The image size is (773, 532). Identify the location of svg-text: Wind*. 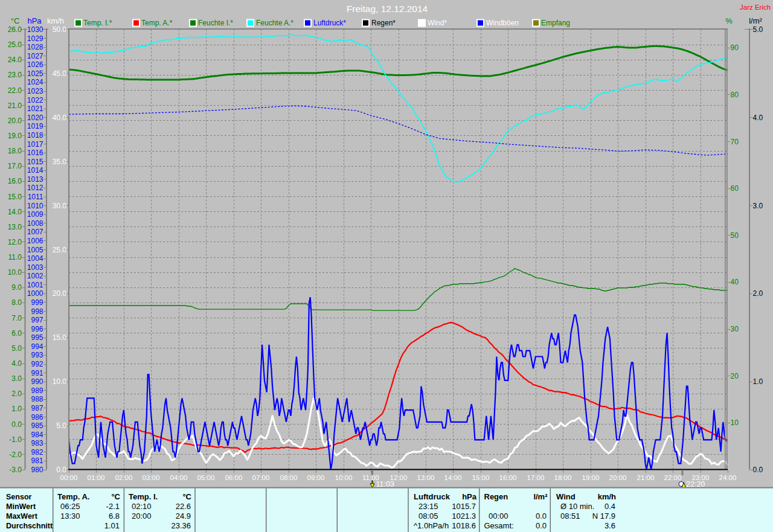
(437, 23).